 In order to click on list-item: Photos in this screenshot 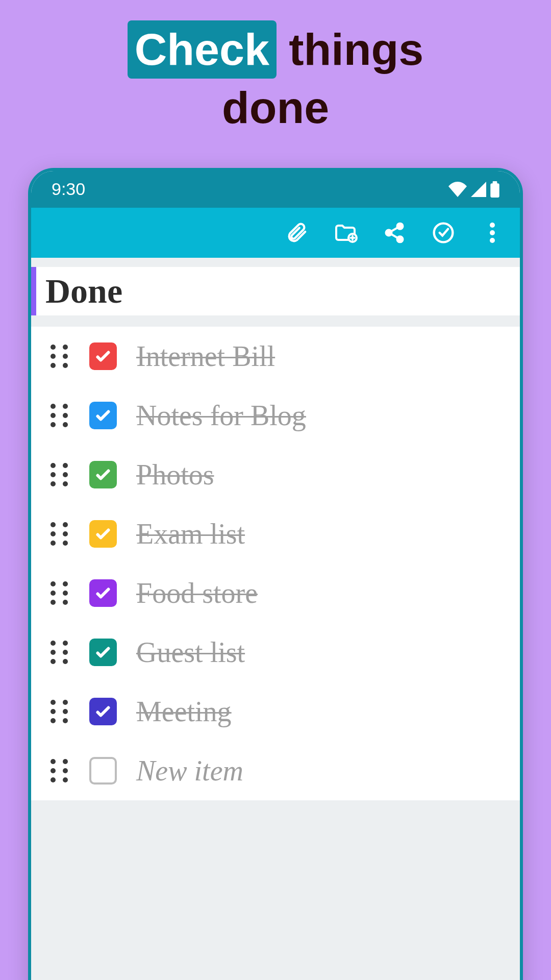, I will do `click(276, 475)`.